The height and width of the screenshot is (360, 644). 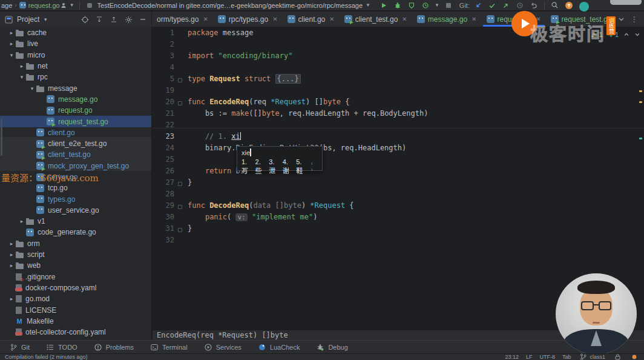 I want to click on collapse-all-icon, so click(x=114, y=19).